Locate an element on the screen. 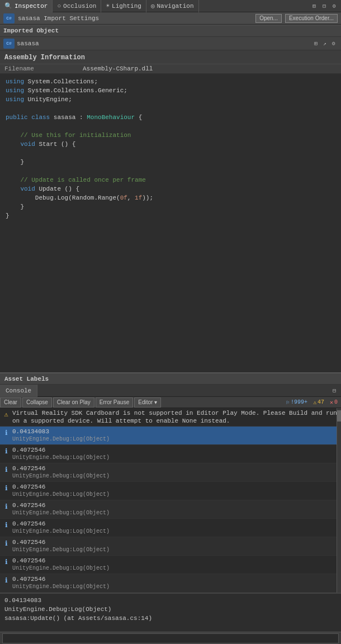 This screenshot has height=644, width=341. warn-badge: ⚠ 47 is located at coordinates (319, 402).